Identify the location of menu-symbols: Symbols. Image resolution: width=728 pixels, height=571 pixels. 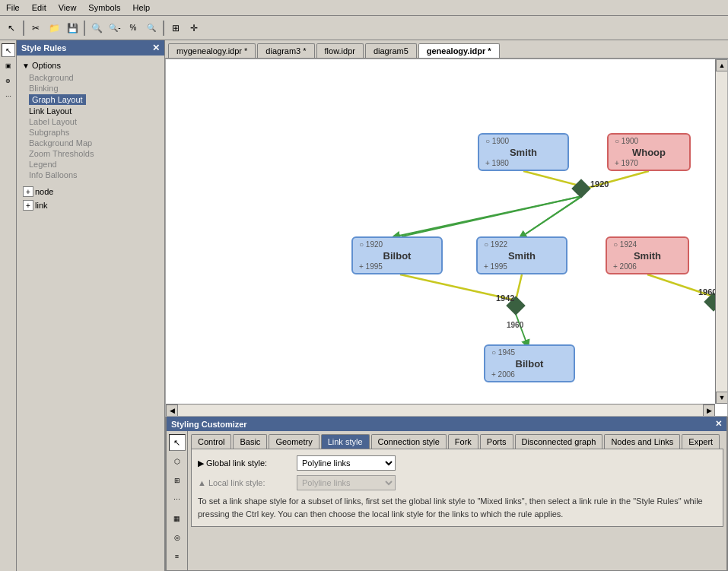
(104, 8).